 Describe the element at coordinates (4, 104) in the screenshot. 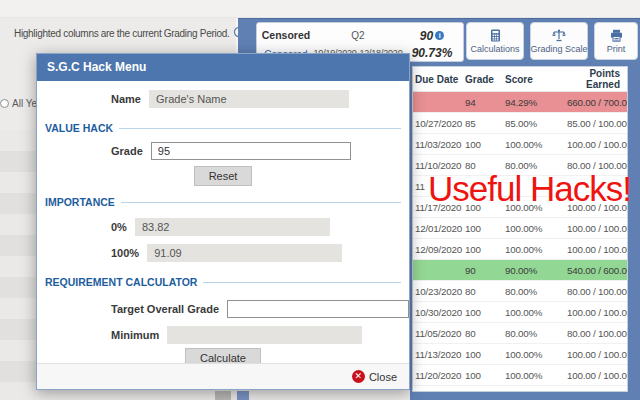

I see `radio-icon` at that location.